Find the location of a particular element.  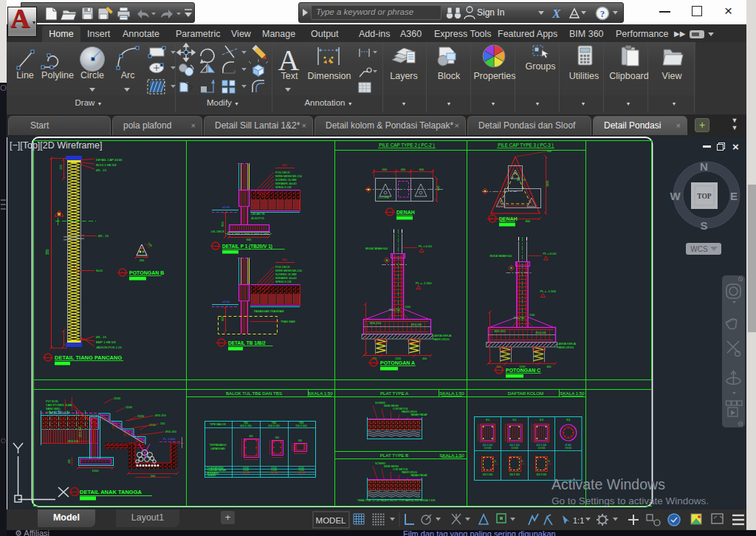

svg-text: BALOK TUL.TBE DAN TBS is located at coordinates (254, 393).